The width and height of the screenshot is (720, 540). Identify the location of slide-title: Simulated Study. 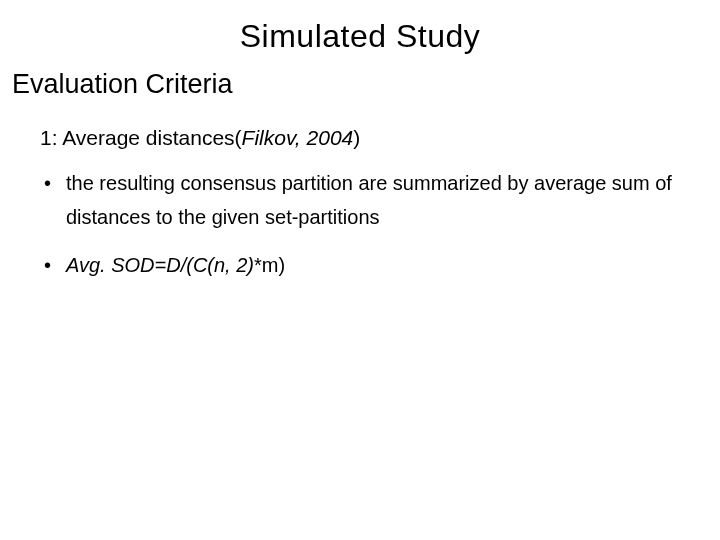
(360, 36).